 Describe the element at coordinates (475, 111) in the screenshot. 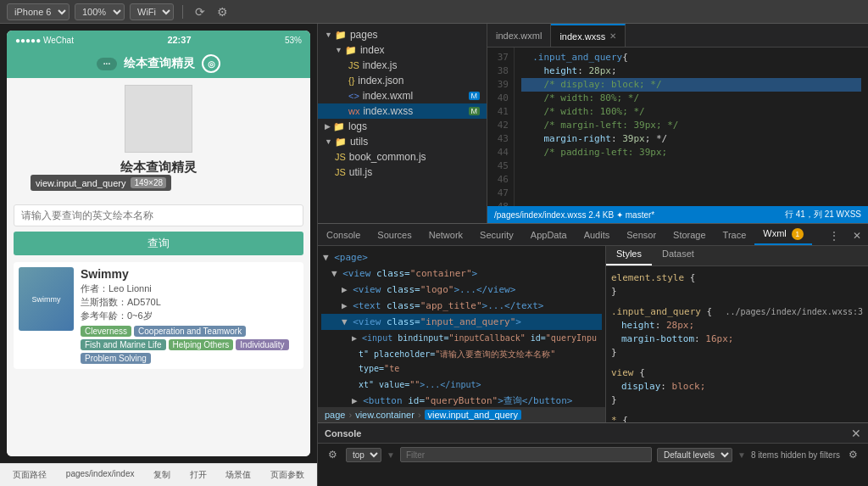

I see `wxss-badge: M` at that location.